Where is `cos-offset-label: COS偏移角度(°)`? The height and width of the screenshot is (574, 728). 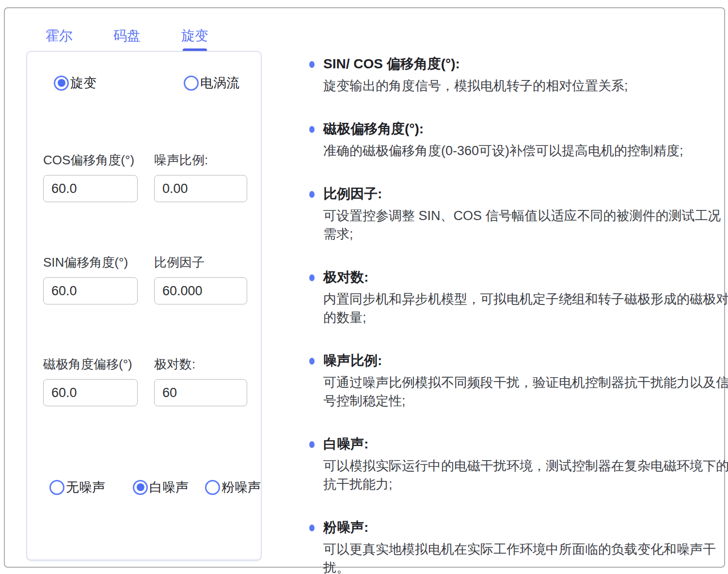 cos-offset-label: COS偏移角度(°) is located at coordinates (90, 160).